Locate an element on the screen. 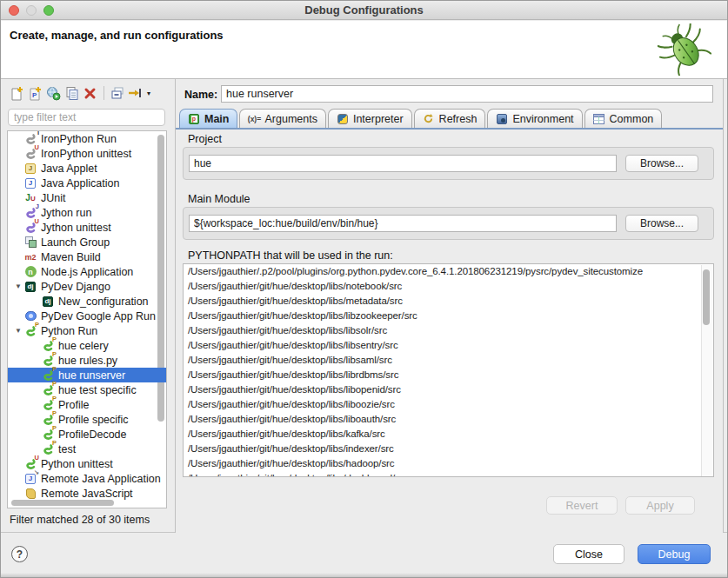 The height and width of the screenshot is (578, 728). new-configuration-icon is located at coordinates (17, 94).